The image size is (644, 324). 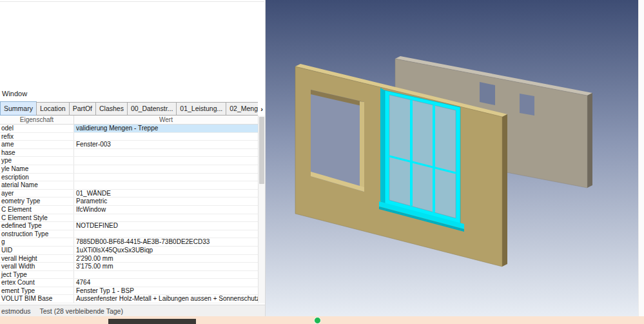 I want to click on property-value-cell: Aussenfenster Holz-Metall + Laibungen au…, so click(x=166, y=299).